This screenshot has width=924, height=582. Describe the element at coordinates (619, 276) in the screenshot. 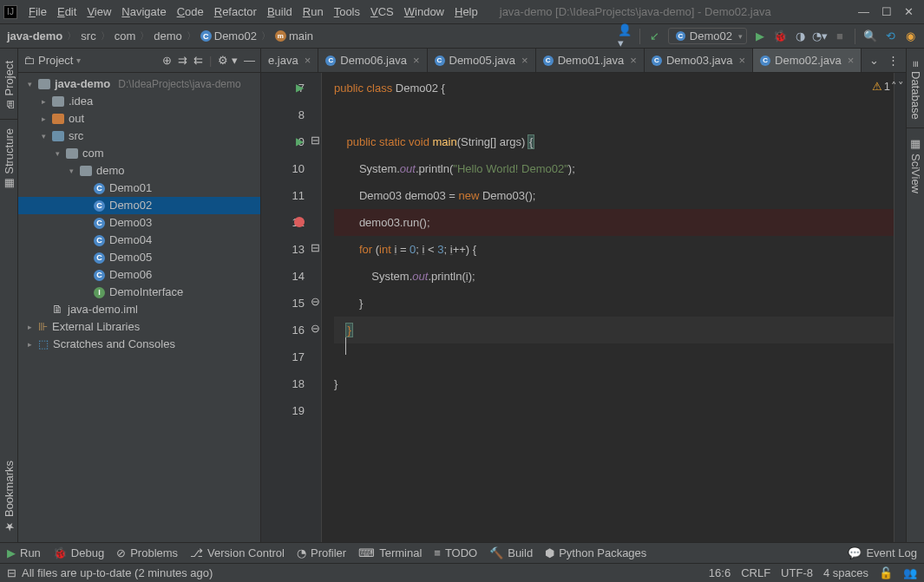

I see `code-line-14: System.out.println(i);` at that location.